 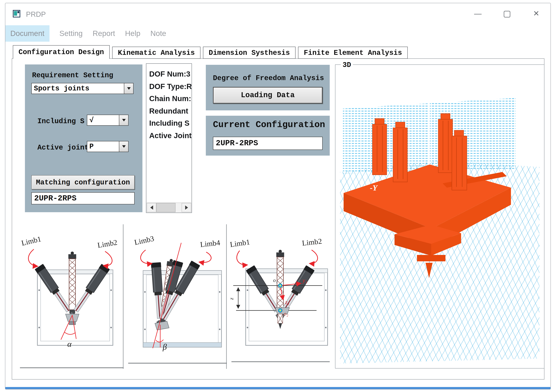 What do you see at coordinates (86, 33) in the screenshot?
I see `menu-bar: Document Setting Report Help Note` at bounding box center [86, 33].